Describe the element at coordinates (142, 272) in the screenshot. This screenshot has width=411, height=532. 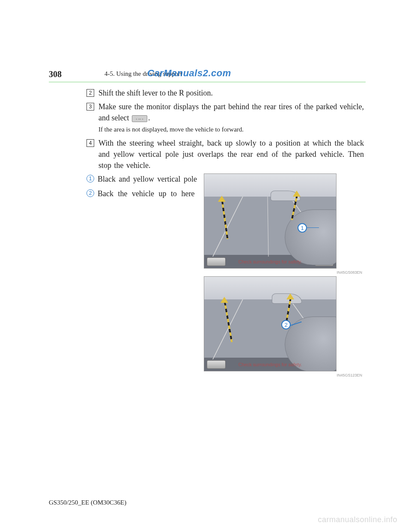
I see `callout-legend: 1 Black and yellow vertical pole 2 Back …` at that location.